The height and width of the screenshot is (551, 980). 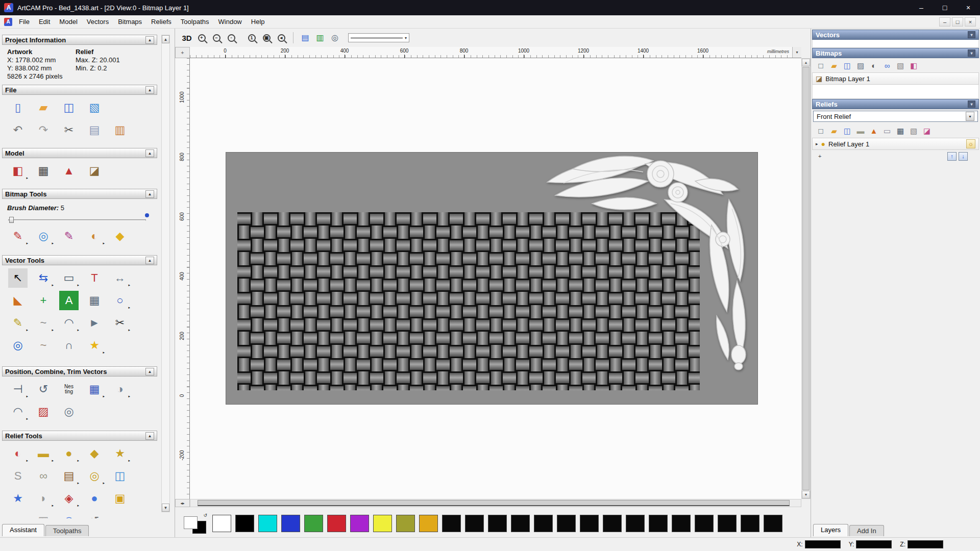 I want to click on vectors-list, so click(x=895, y=44).